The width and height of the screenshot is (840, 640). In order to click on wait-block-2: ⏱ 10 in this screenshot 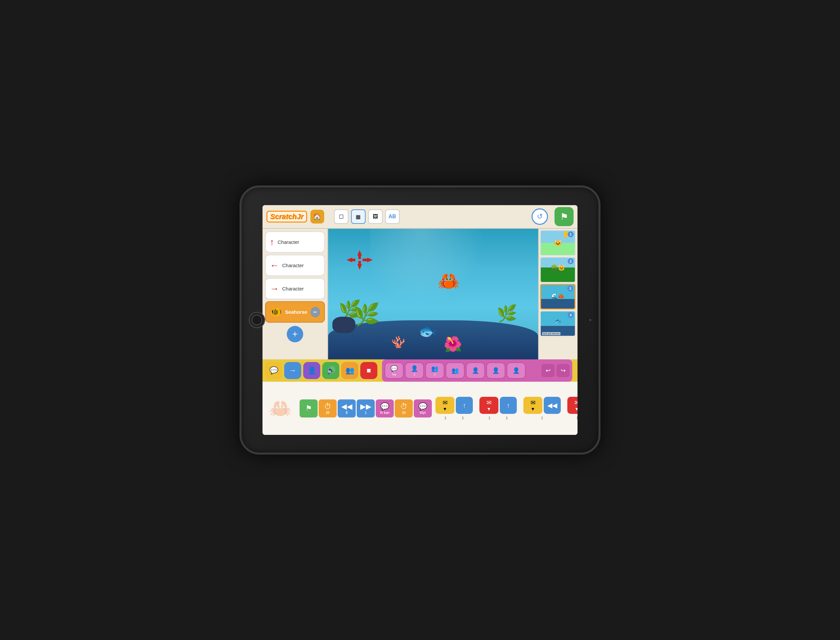, I will do `click(404, 408)`.